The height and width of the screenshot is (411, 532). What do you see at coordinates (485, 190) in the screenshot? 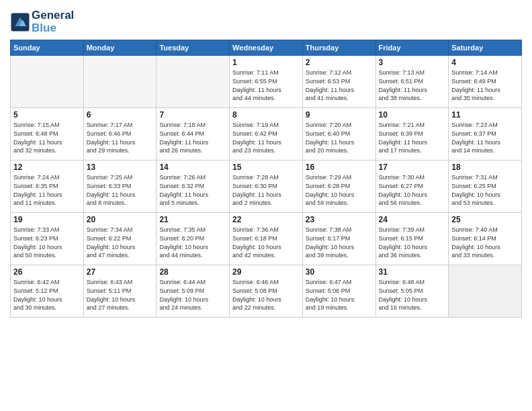
I see `day-info: Sunrise: 7:31 AM Sunset: 6:25 PM Dayligh…` at bounding box center [485, 190].